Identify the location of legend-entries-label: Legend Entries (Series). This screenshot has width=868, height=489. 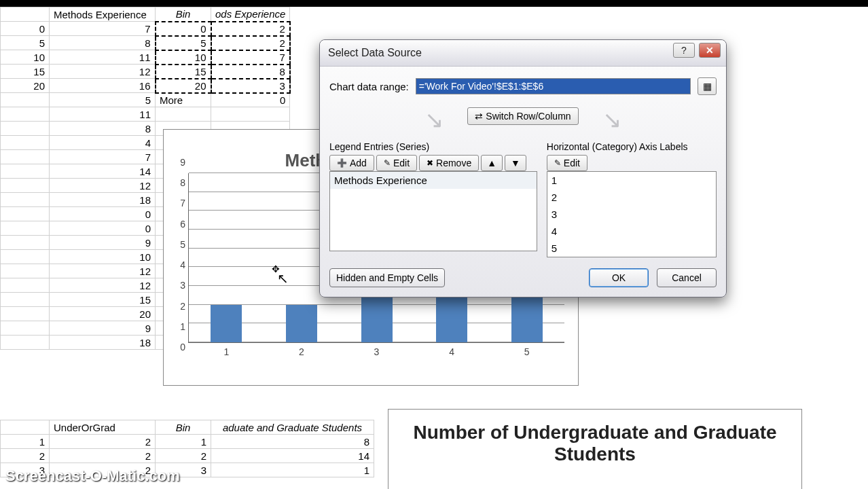
(433, 147).